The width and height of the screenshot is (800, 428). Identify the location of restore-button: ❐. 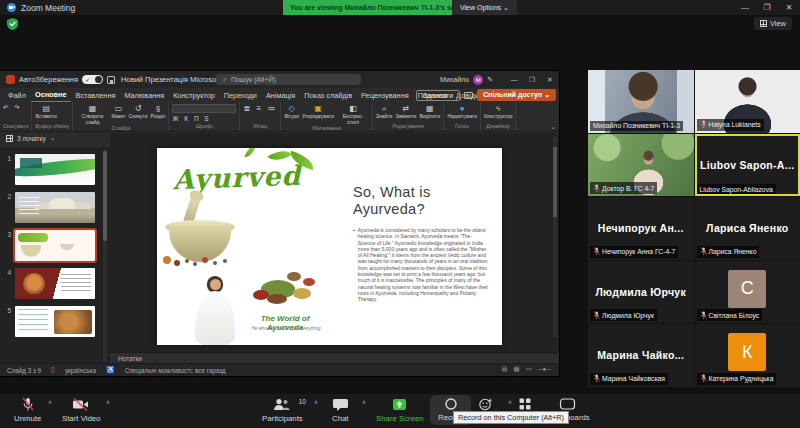
(767, 8).